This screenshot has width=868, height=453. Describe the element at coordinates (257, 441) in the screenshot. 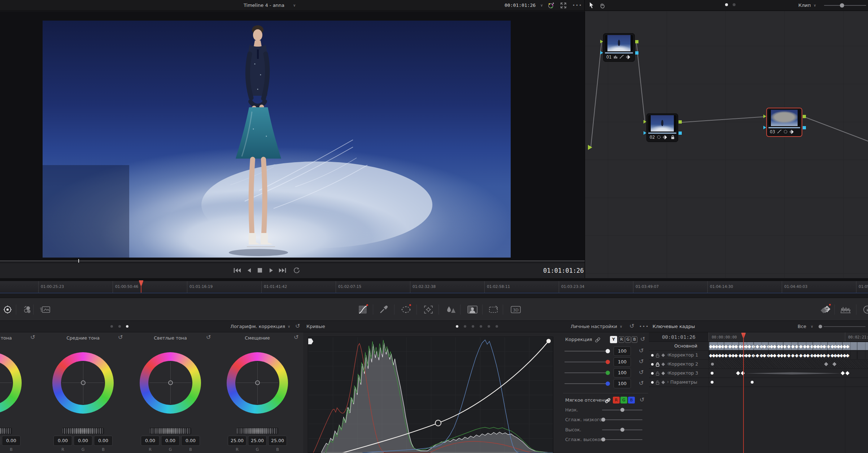

I see `wheel-4-g-value: 25.00` at that location.